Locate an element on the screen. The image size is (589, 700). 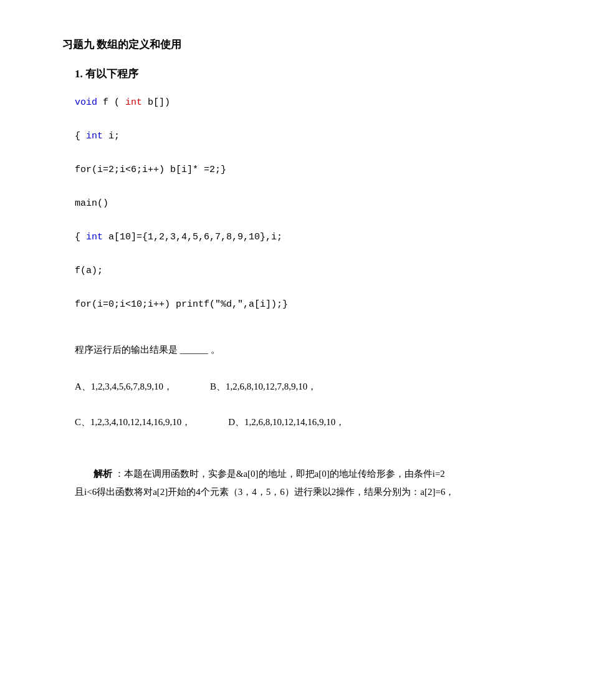
code-brace-open-1: { is located at coordinates (80, 136).